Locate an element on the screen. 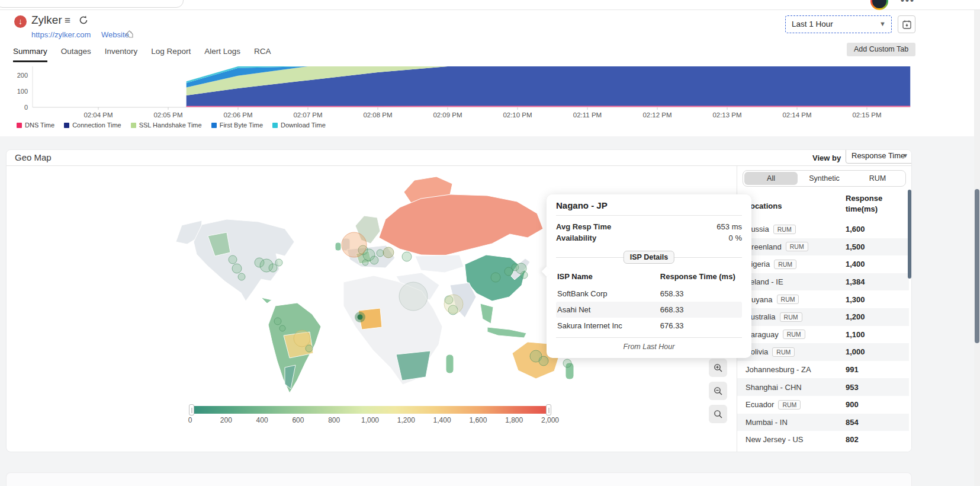  user-avatar is located at coordinates (879, 5).